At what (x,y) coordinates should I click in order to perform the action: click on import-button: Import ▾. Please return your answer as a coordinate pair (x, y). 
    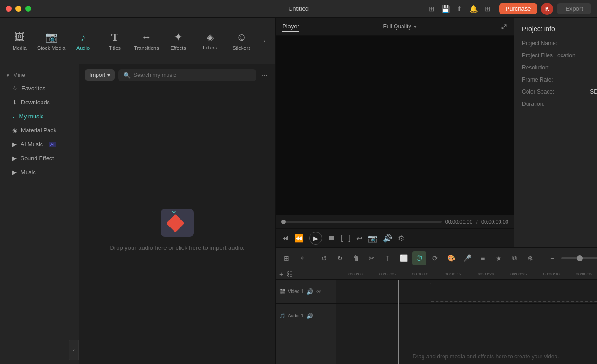
    Looking at the image, I should click on (100, 75).